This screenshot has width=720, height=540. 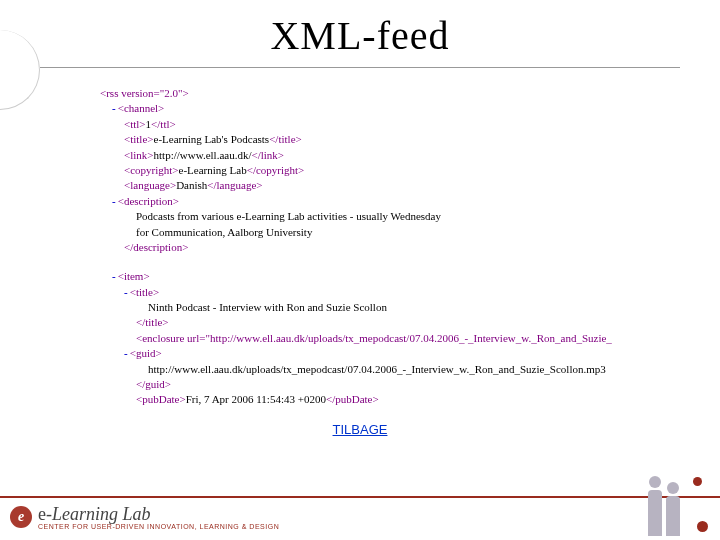 What do you see at coordinates (360, 519) in the screenshot?
I see `footer: e e-Learning Lab CENTER FOR USER-DRIVEN …` at bounding box center [360, 519].